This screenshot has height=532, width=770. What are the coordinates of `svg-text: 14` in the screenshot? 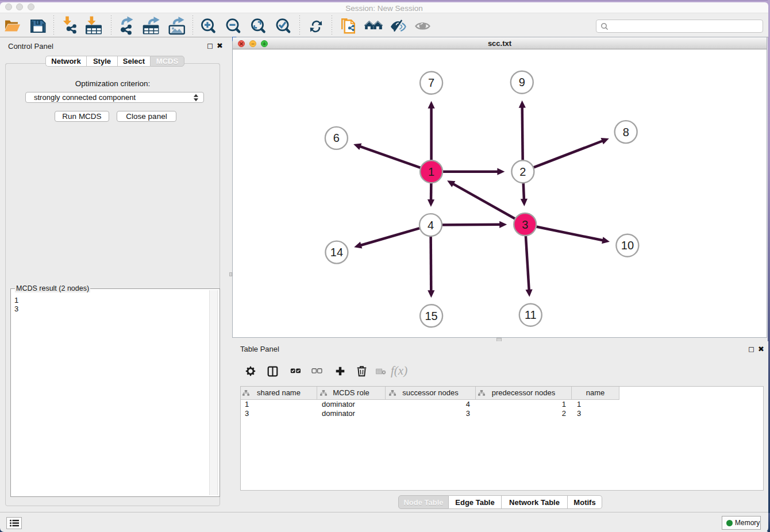 It's located at (337, 252).